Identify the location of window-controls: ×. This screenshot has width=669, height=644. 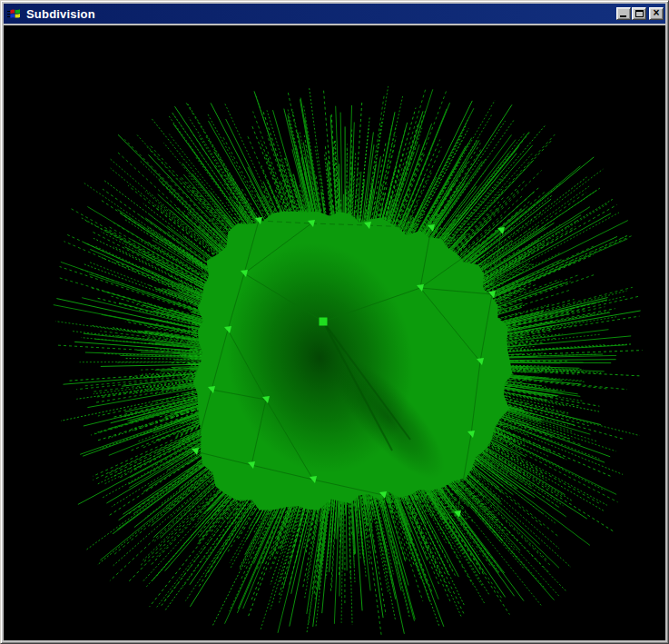
(640, 14).